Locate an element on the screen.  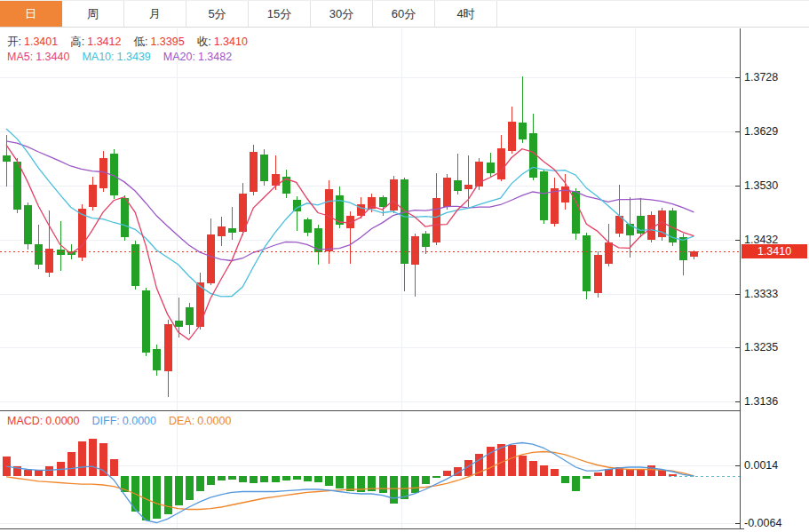
legend-label: MACD: is located at coordinates (25, 421).